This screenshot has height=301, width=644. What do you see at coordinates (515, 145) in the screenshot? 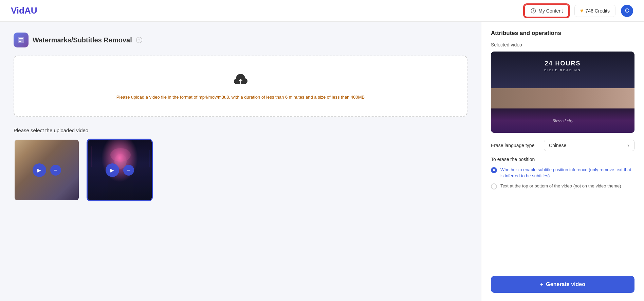
I see `erase-language-label: Erase language type` at bounding box center [515, 145].